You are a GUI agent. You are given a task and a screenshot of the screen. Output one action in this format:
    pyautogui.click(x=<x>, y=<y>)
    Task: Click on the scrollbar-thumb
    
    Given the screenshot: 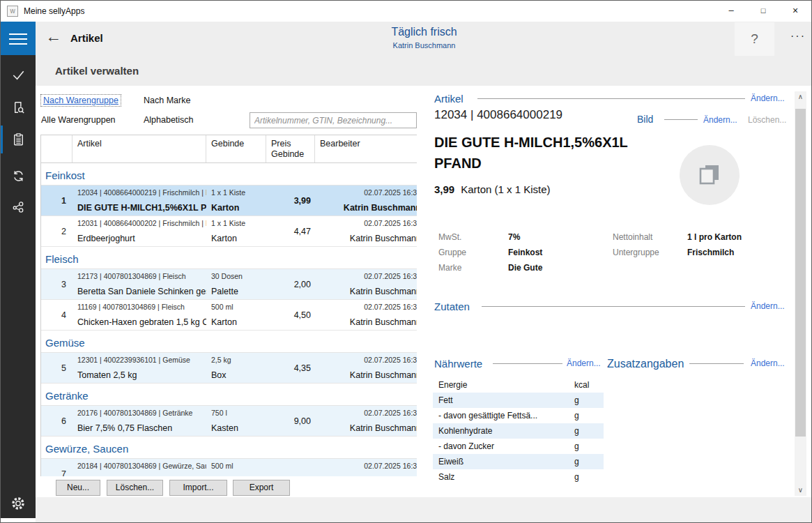 What is the action you would take?
    pyautogui.click(x=800, y=273)
    